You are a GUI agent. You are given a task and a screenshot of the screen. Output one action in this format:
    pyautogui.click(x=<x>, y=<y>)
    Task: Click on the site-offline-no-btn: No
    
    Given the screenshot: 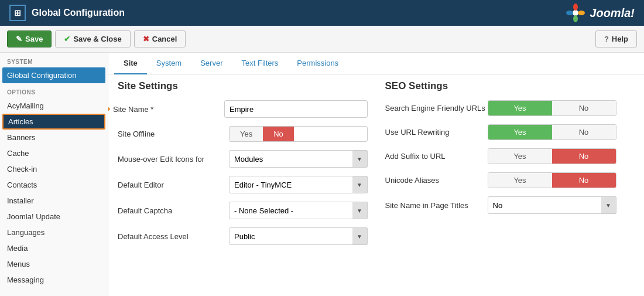 What is the action you would take?
    pyautogui.click(x=279, y=134)
    